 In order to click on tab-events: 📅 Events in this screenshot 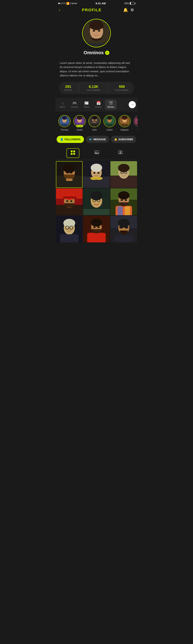, I will do `click(98, 104)`.